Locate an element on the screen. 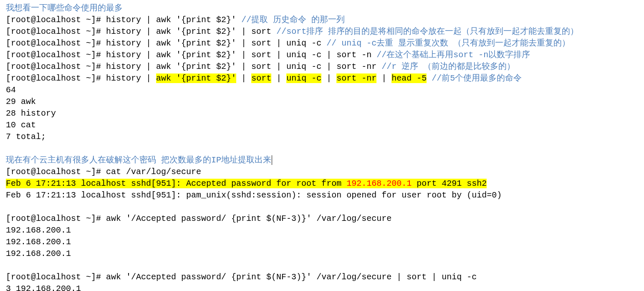 The width and height of the screenshot is (644, 291). output-row: 10 cat is located at coordinates (322, 125).